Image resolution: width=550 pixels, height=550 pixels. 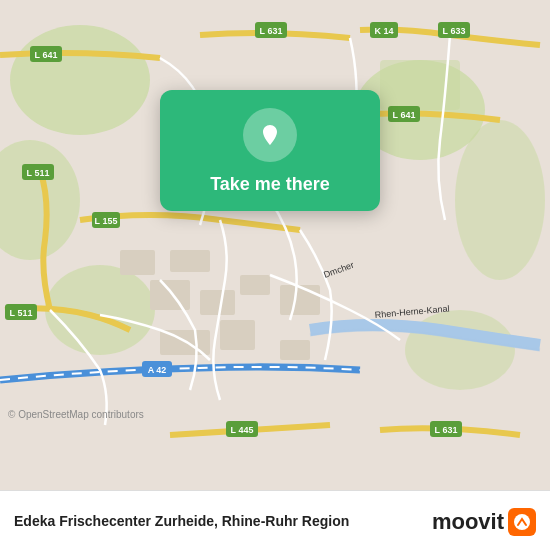 What do you see at coordinates (484, 522) in the screenshot?
I see `moovit-logo: moovit` at bounding box center [484, 522].